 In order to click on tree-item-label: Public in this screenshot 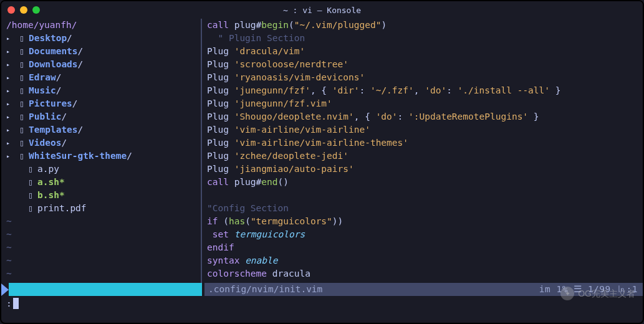, I will do `click(45, 117)`.